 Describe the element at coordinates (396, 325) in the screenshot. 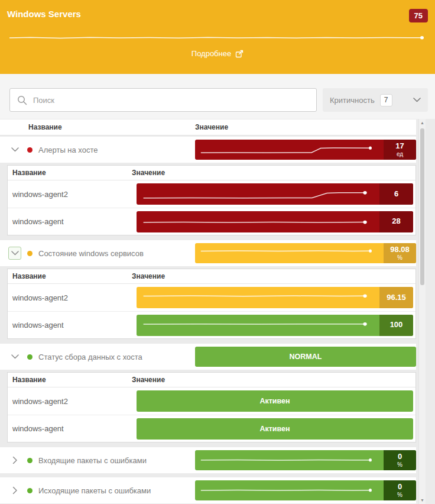

I see `child-metric-value: 100` at that location.